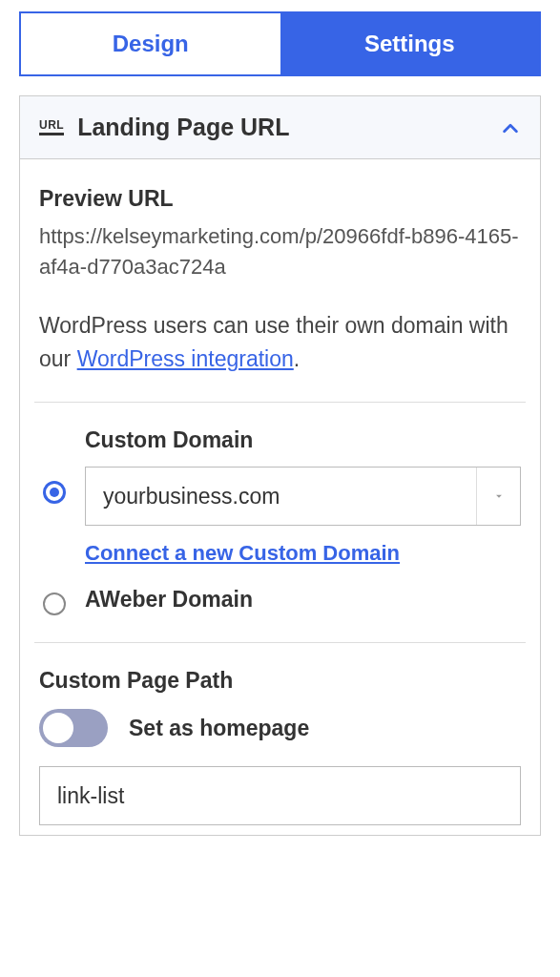  I want to click on chevron-up-icon, so click(510, 128).